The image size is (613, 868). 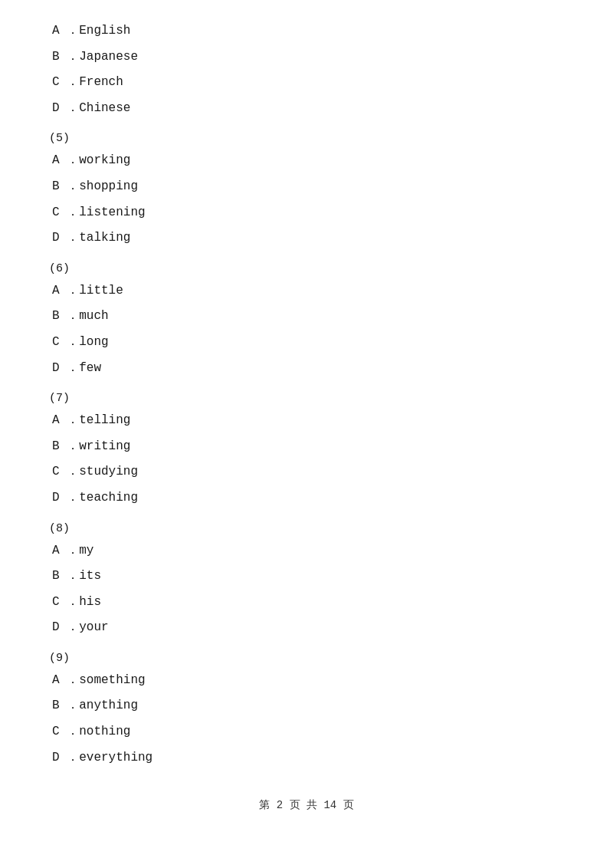 I want to click on question-number-4: (8), so click(x=306, y=529).